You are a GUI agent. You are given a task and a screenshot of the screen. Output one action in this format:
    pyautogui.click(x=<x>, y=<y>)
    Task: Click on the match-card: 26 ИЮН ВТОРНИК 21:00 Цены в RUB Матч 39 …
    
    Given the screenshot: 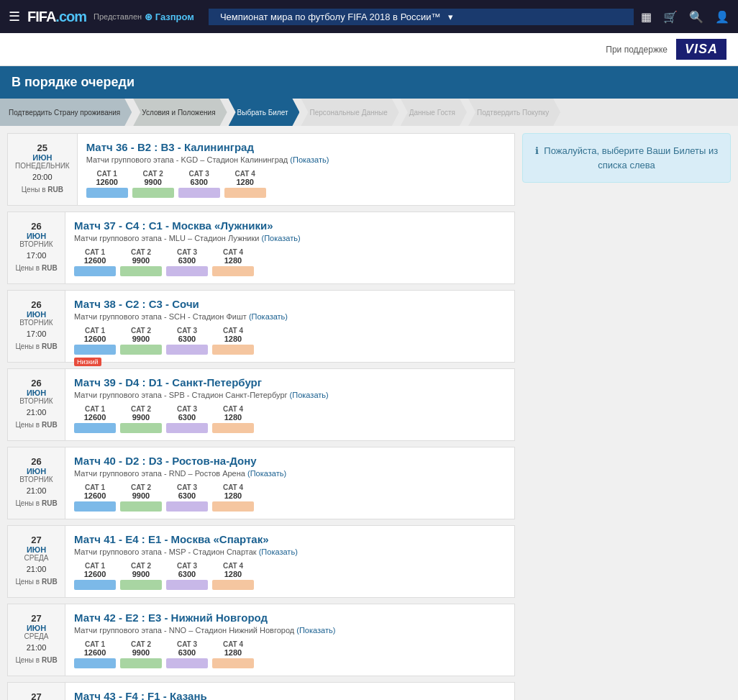 What is the action you would take?
    pyautogui.click(x=261, y=404)
    